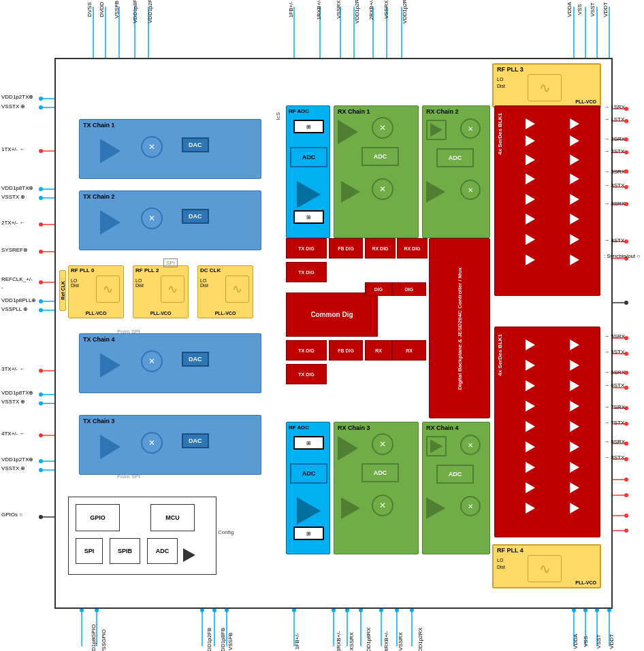 The image size is (644, 651). What do you see at coordinates (74, 280) in the screenshot?
I see `rf-pll-0-lo: LO` at bounding box center [74, 280].